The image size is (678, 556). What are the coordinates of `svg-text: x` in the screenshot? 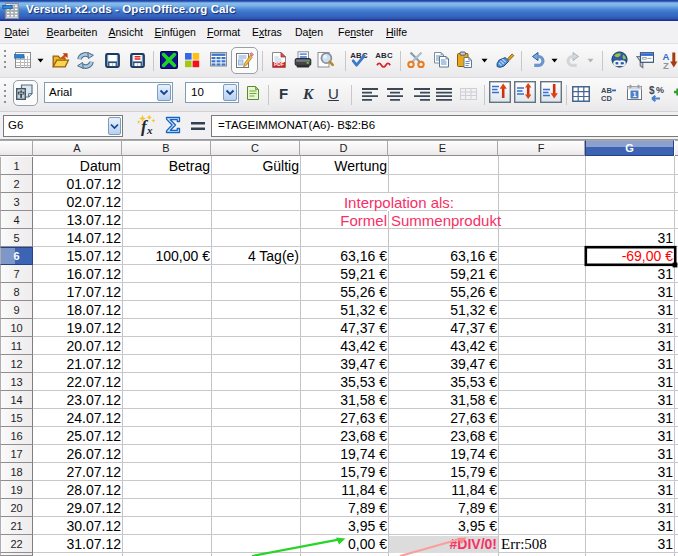 It's located at (150, 130).